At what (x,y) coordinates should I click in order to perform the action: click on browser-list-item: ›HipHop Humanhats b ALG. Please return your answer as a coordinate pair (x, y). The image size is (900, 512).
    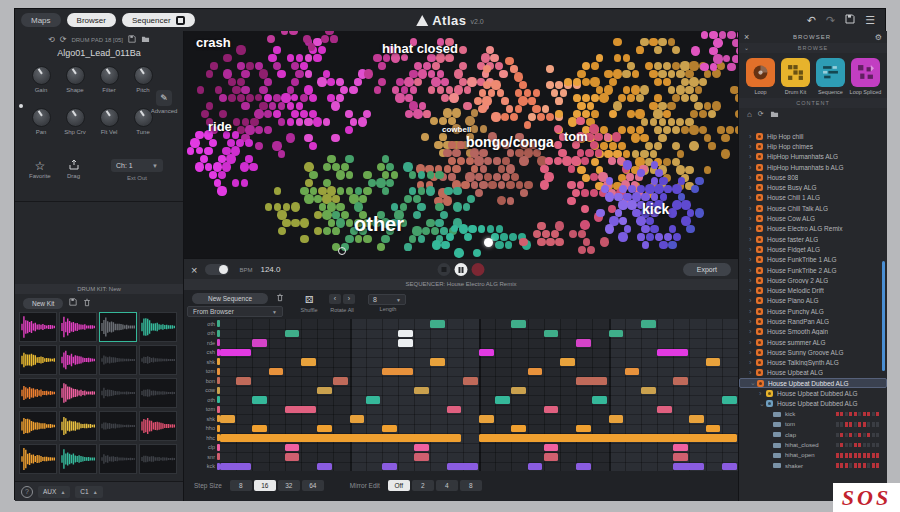
    Looking at the image, I should click on (813, 167).